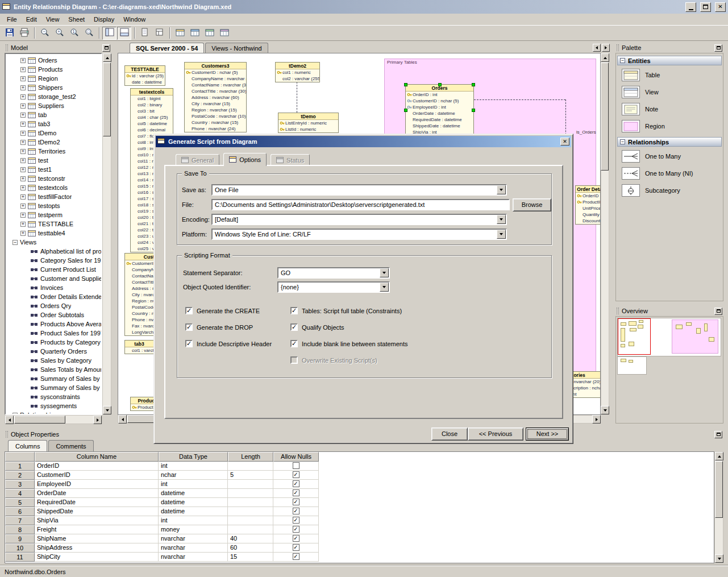  Describe the element at coordinates (359, 512) in the screenshot. I see `table-row: 6ShippedDatedatetime✓` at that location.